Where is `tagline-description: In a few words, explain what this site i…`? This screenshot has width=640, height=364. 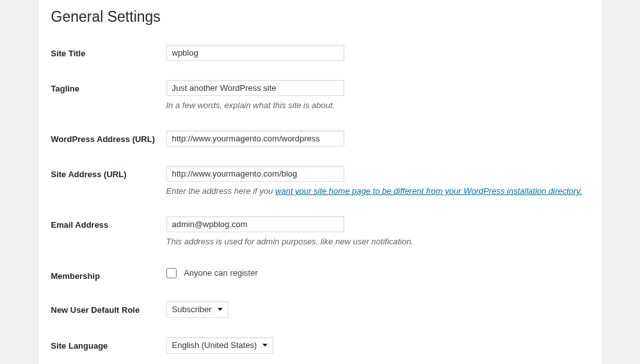
tagline-description: In a few words, explain what this site i… is located at coordinates (375, 106).